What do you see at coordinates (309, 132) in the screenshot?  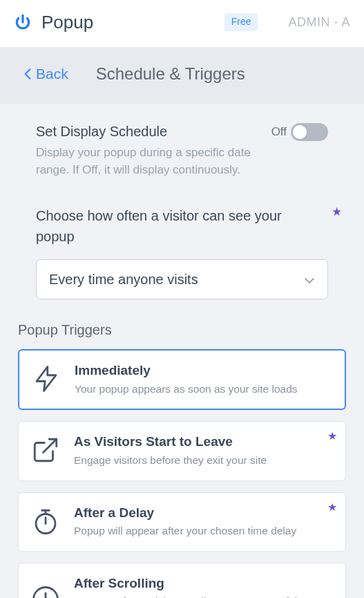 I see `schedule-toggle` at bounding box center [309, 132].